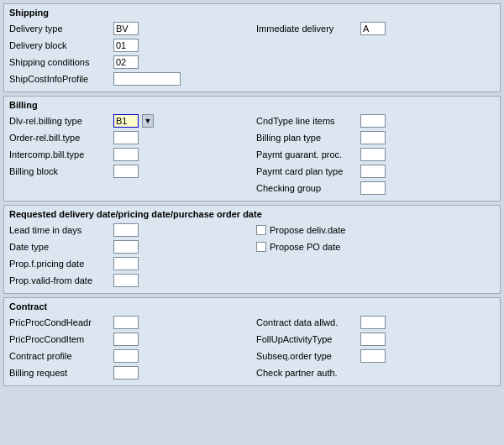 This screenshot has width=504, height=445. I want to click on paymt-guarant-row: Paymt guarant. proc., so click(375, 154).